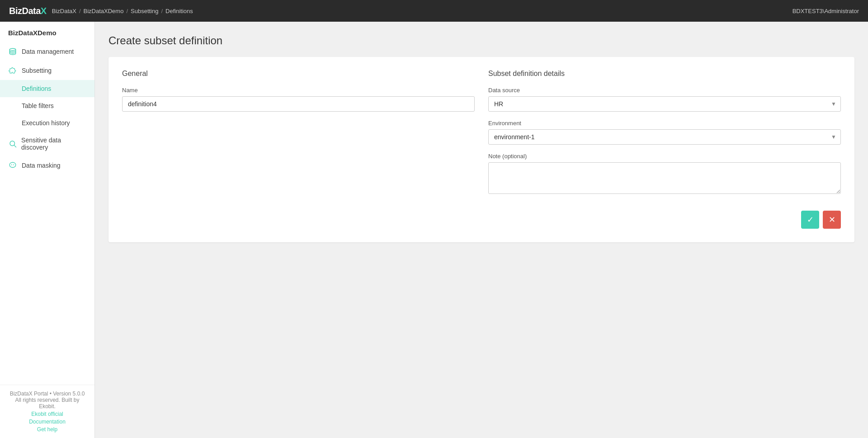 The image size is (868, 438). Describe the element at coordinates (832, 220) in the screenshot. I see `cancel-button: ✕` at that location.